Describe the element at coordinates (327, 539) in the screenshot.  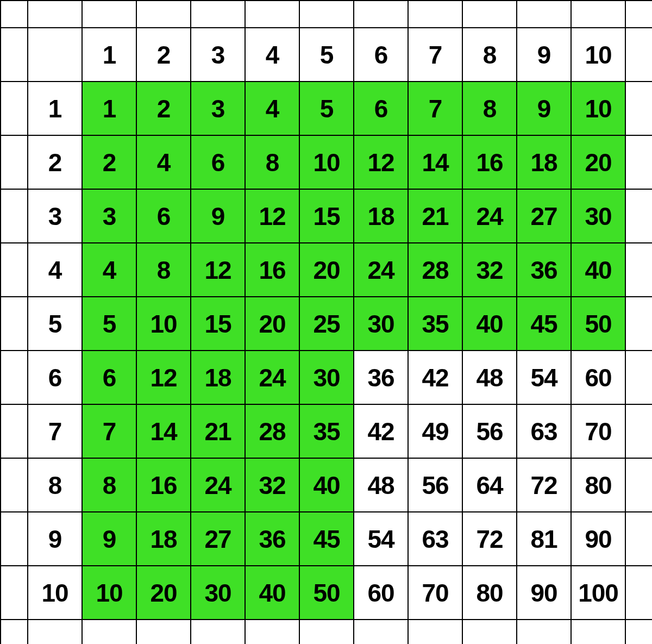
I see `product-cell: 45` at that location.